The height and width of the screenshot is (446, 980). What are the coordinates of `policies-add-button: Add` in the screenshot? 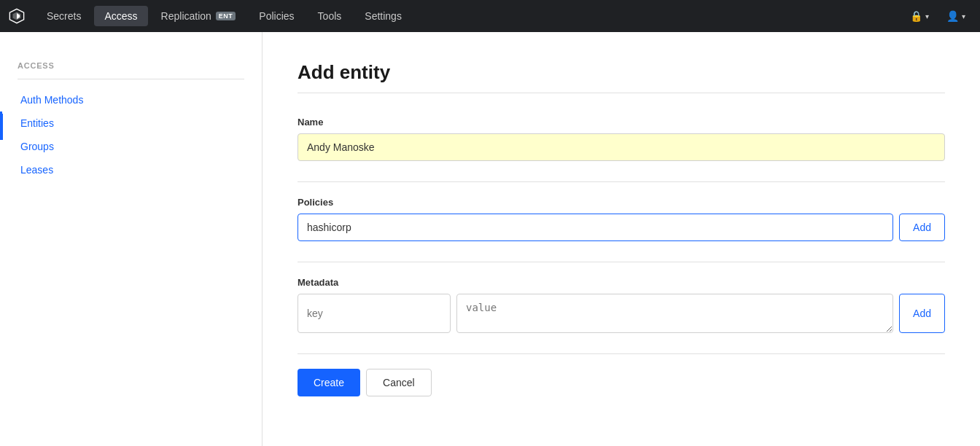 It's located at (922, 227).